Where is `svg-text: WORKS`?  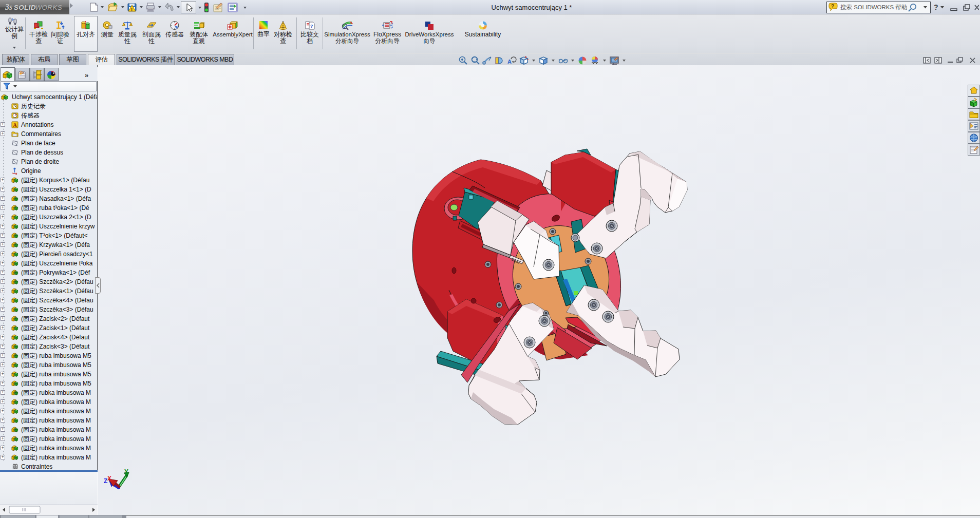
svg-text: WORKS is located at coordinates (49, 7).